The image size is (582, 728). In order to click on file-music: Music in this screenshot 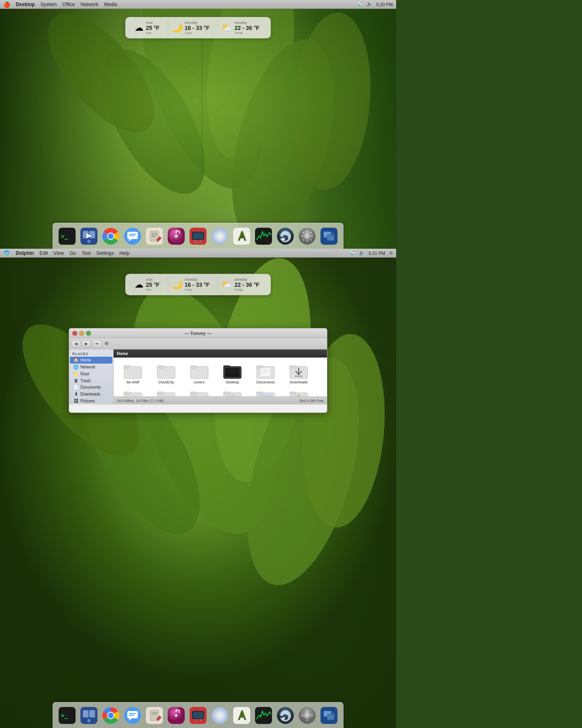, I will do `click(232, 392)`.